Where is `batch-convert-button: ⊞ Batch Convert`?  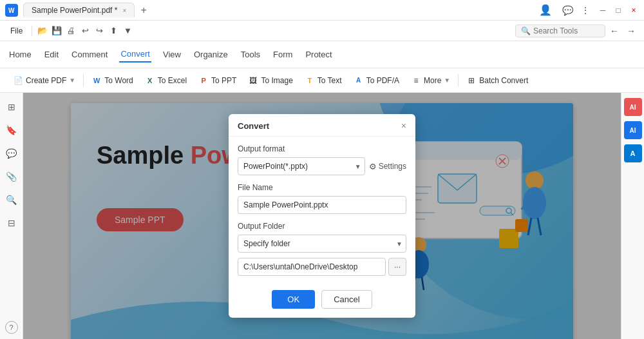 batch-convert-button: ⊞ Batch Convert is located at coordinates (497, 81).